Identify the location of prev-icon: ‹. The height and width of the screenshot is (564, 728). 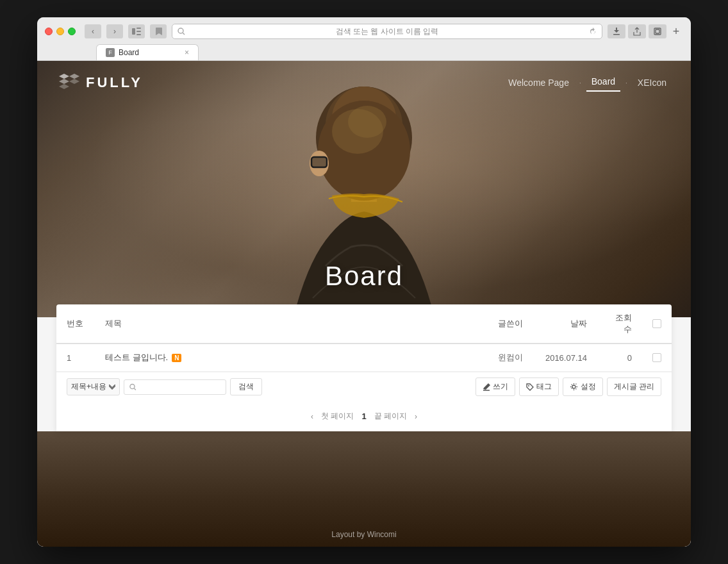
(312, 417).